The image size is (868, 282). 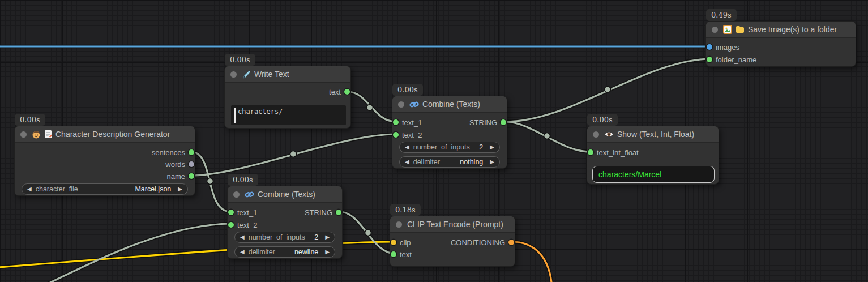 What do you see at coordinates (285, 222) in the screenshot?
I see `node-combine-texts-2: 0.00s Combine (Texts) text_1 STRING text…` at bounding box center [285, 222].